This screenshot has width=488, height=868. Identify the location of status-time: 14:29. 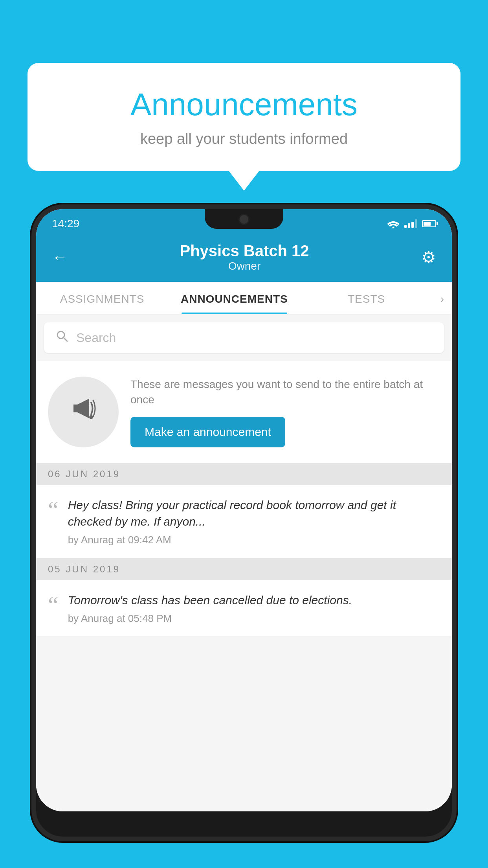
(66, 224).